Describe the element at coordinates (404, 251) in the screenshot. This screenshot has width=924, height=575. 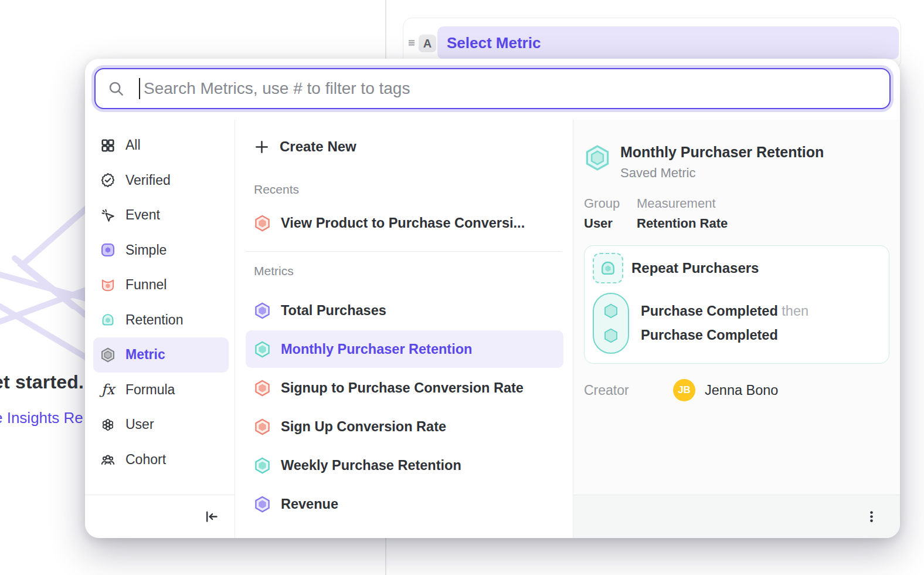
I see `list-divider` at that location.